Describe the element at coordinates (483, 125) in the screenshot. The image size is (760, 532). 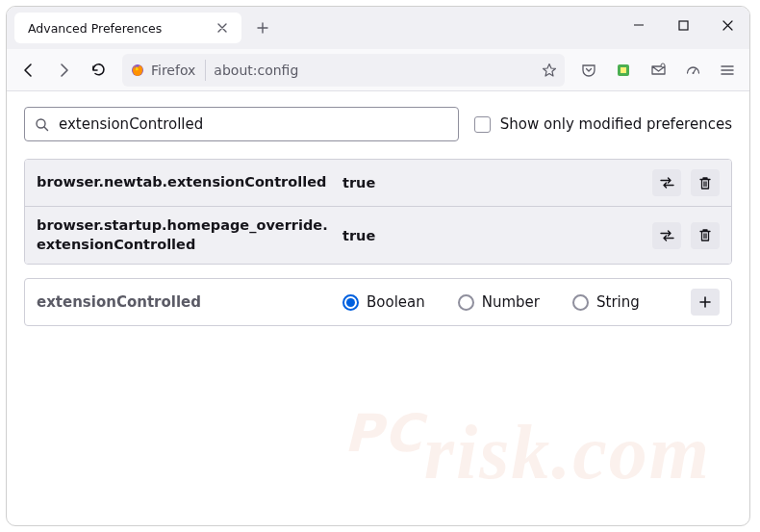
I see `checkbox-icon` at that location.